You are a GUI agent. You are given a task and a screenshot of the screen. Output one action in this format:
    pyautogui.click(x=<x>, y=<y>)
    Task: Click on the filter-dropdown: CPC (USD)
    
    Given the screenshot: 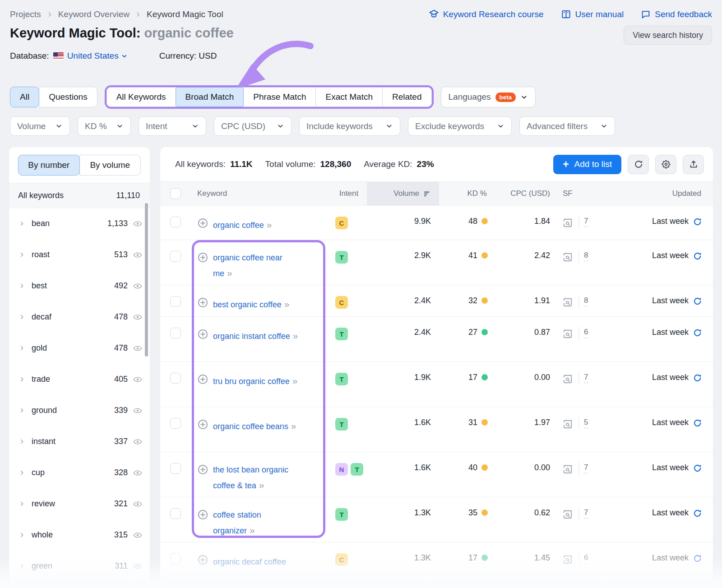 What is the action you would take?
    pyautogui.click(x=253, y=126)
    